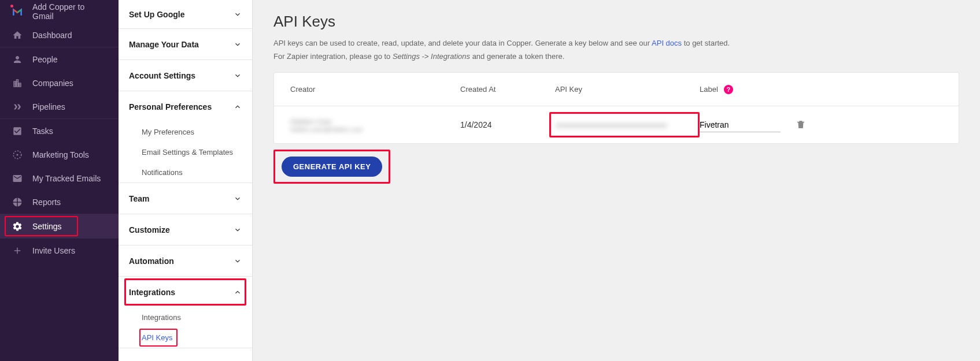 The image size is (980, 361). I want to click on nav-settings: Settings, so click(59, 226).